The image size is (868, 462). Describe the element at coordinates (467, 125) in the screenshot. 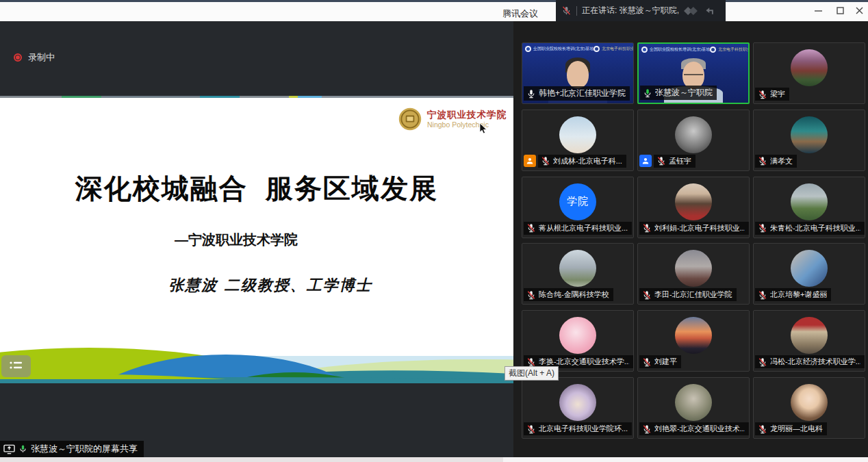

I see `school-name-en: Ningbo Polytechnic` at that location.